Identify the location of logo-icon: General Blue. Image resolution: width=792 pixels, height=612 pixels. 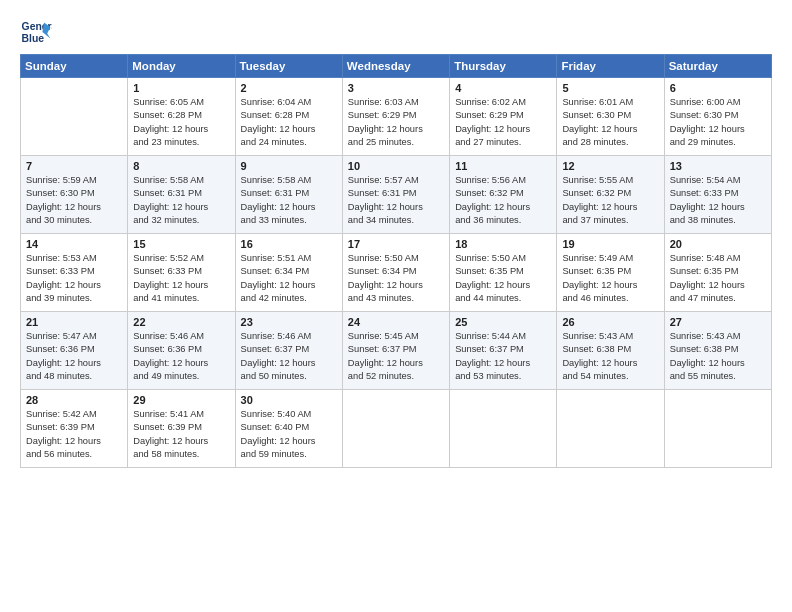
(36, 32).